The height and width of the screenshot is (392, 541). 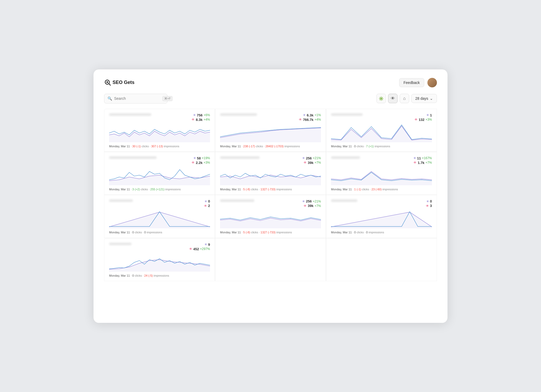 I want to click on impressions-change: +4%, so click(x=207, y=120).